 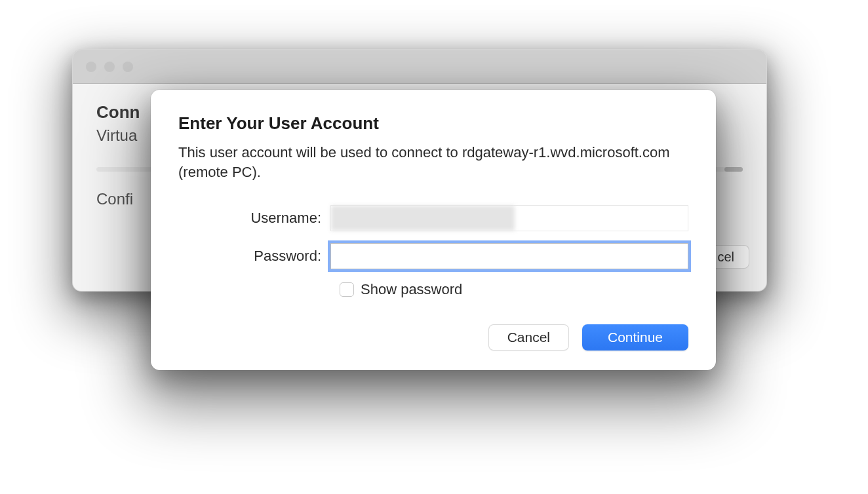 I want to click on background-cancel-label: cel, so click(x=726, y=257).